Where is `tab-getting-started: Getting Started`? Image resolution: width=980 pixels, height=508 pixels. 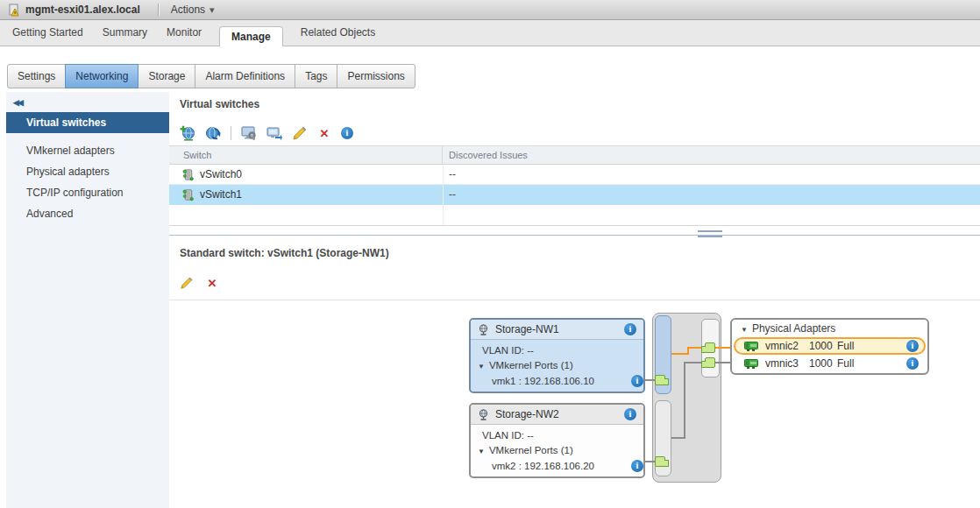 tab-getting-started: Getting Started is located at coordinates (47, 33).